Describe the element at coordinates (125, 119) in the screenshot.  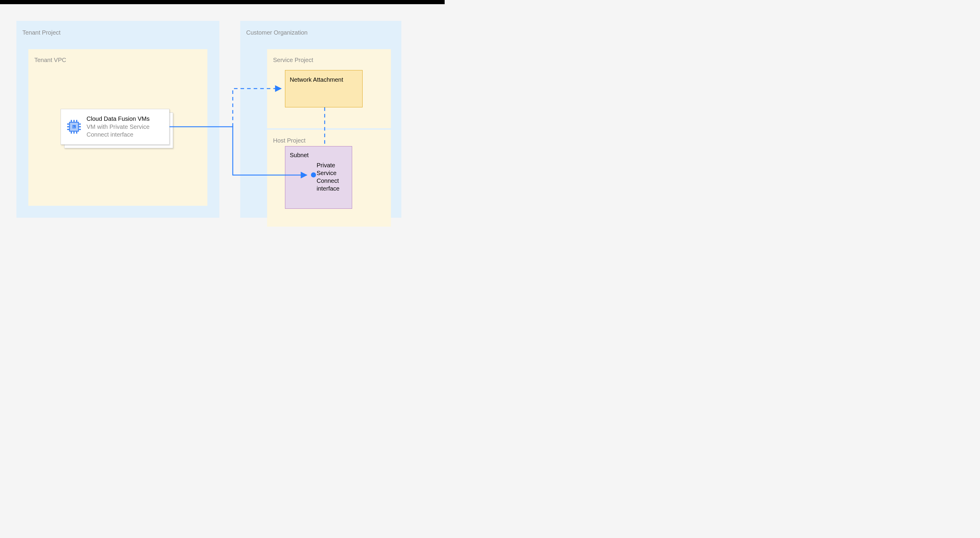
I see `vm-title: Cloud Data Fusion VMs` at that location.